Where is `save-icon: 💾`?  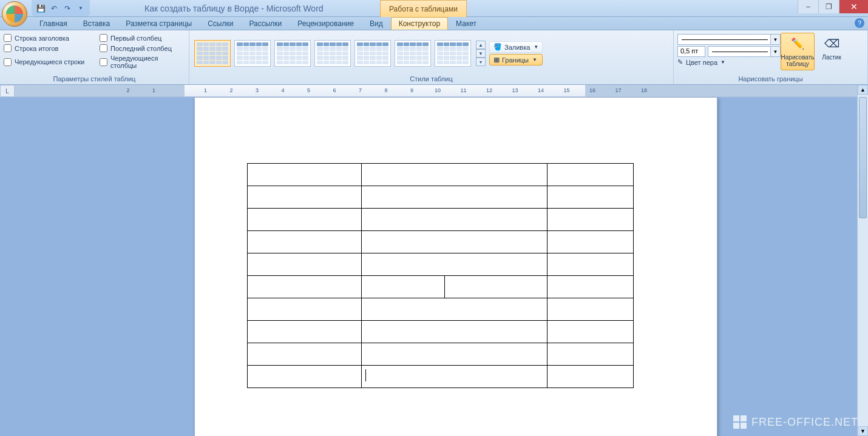 save-icon: 💾 is located at coordinates (41, 8).